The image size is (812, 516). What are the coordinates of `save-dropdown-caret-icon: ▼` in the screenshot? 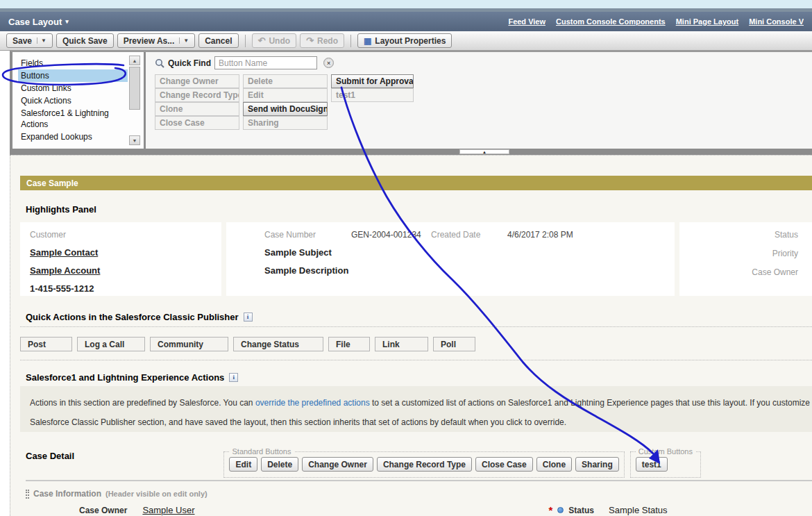 It's located at (42, 40).